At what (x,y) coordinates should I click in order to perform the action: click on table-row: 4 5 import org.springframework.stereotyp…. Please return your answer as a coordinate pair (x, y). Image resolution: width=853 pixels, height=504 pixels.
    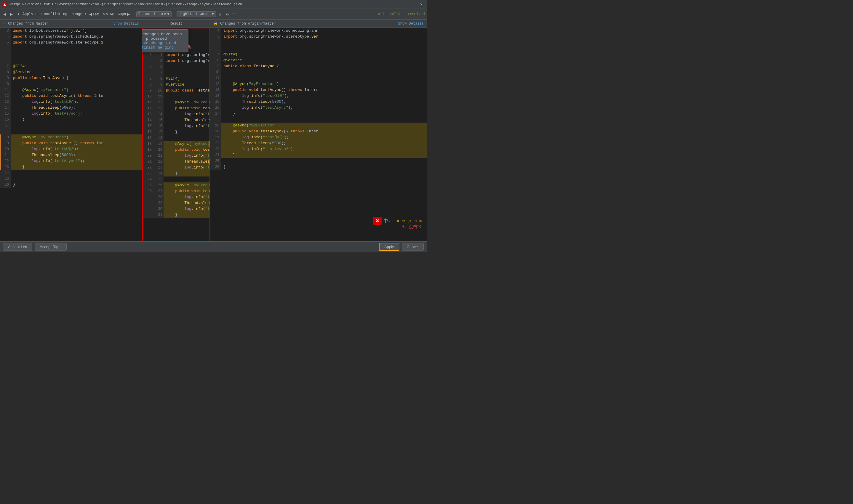
    Looking at the image, I should click on (176, 61).